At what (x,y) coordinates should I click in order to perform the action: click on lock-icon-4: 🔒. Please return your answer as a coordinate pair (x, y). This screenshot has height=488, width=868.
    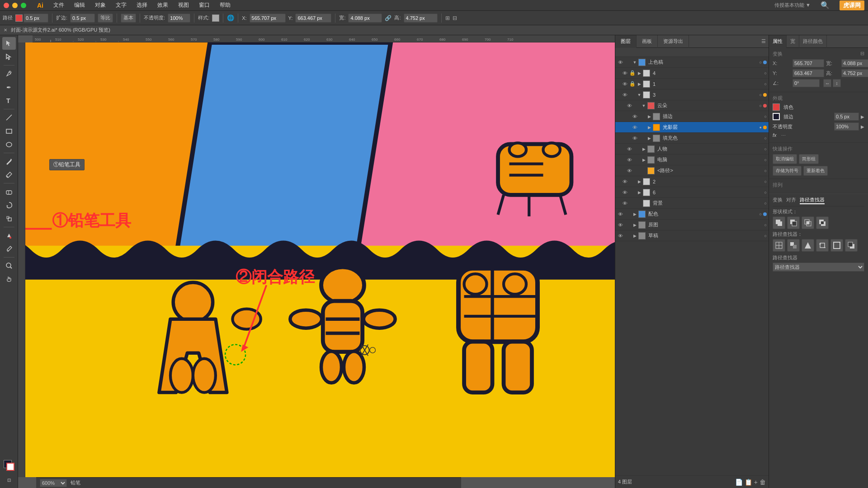
    Looking at the image, I should click on (632, 73).